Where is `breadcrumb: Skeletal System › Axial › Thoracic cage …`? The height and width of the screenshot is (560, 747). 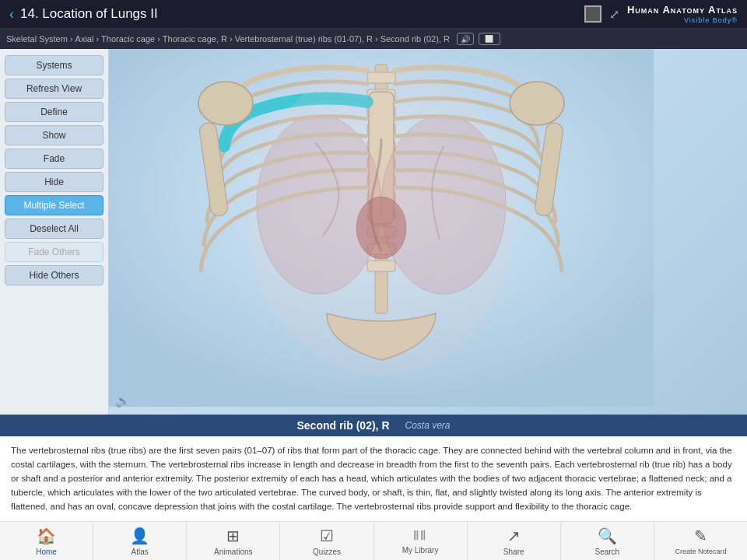 breadcrumb: Skeletal System › Axial › Thoracic cage … is located at coordinates (374, 39).